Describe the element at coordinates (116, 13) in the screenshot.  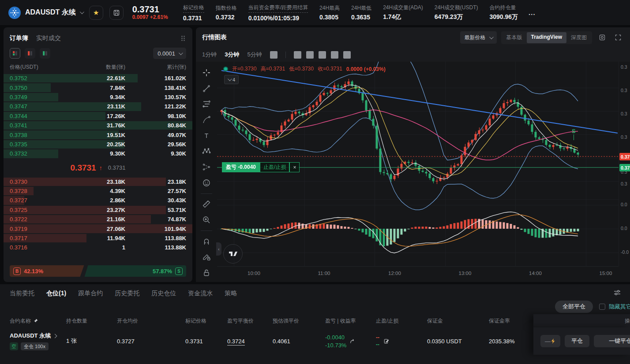
I see `save-layout-button` at that location.